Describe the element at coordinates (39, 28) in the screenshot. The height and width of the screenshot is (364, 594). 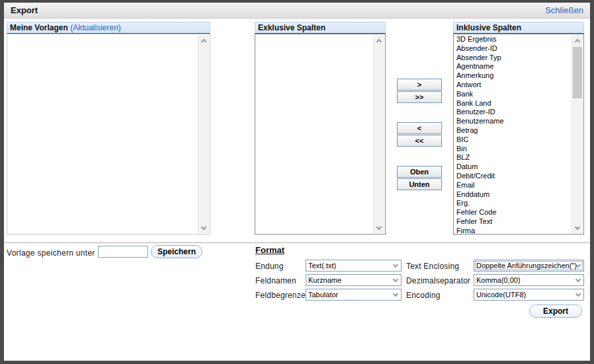
I see `templates-panel-title: Meine Vorlagen` at that location.